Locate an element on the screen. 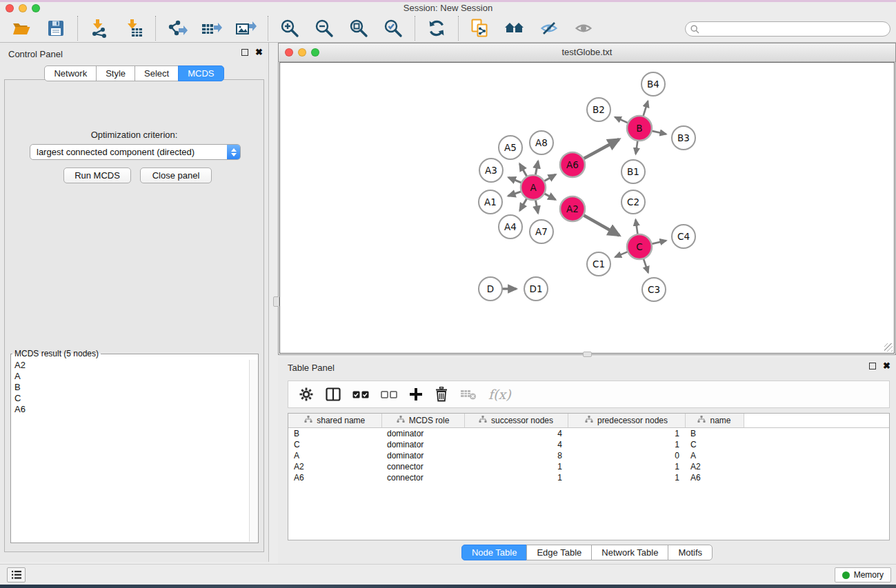  task-history-button is located at coordinates (17, 575).